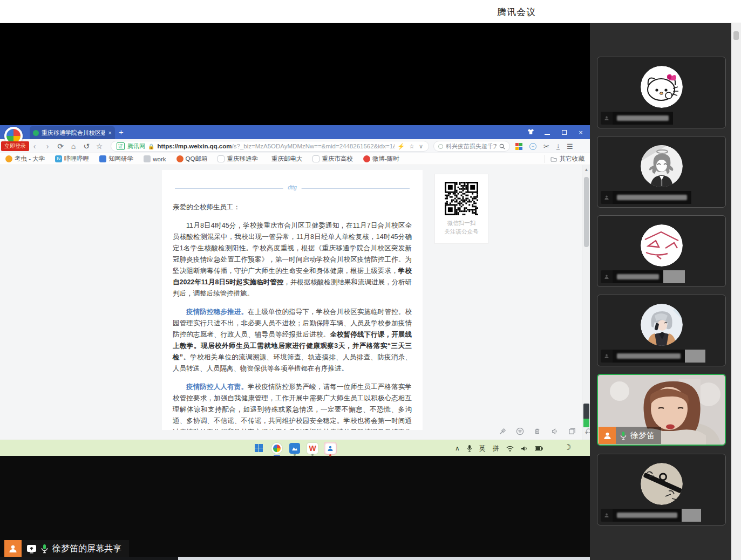 The width and height of the screenshot is (741, 560). What do you see at coordinates (531, 133) in the screenshot?
I see `skin-icon` at bounding box center [531, 133].